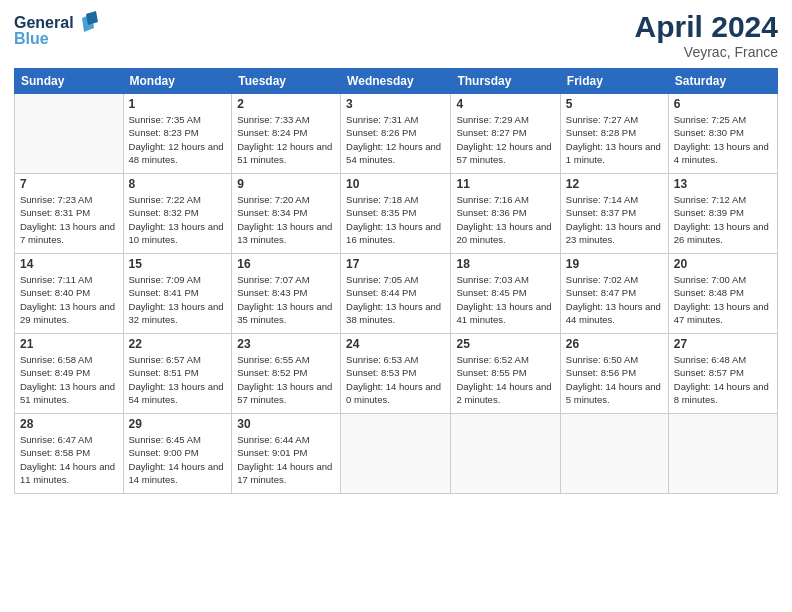 The height and width of the screenshot is (612, 792). Describe the element at coordinates (396, 134) in the screenshot. I see `table-row: 3Sunrise: 7:31 AMSunset: 8:26 PMDaylight…` at that location.